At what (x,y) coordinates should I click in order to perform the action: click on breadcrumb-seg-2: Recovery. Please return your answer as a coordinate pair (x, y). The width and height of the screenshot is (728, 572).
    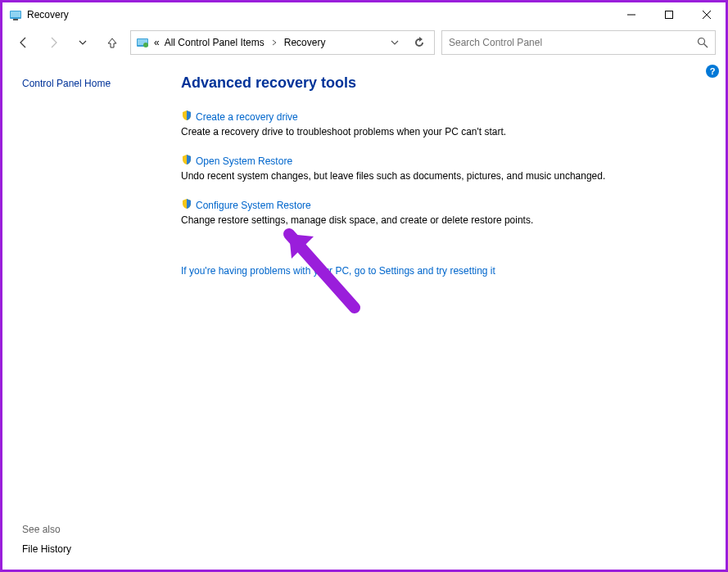
    Looking at the image, I should click on (305, 43).